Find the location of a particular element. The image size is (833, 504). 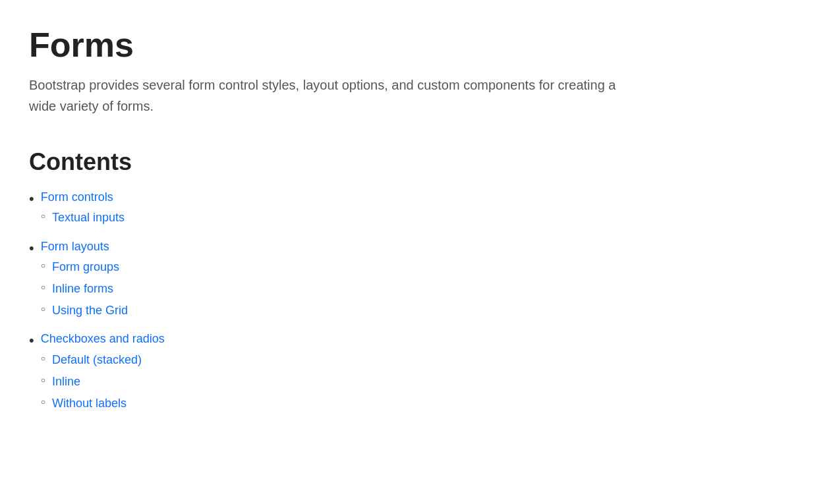

link-inline: Inline is located at coordinates (66, 382).